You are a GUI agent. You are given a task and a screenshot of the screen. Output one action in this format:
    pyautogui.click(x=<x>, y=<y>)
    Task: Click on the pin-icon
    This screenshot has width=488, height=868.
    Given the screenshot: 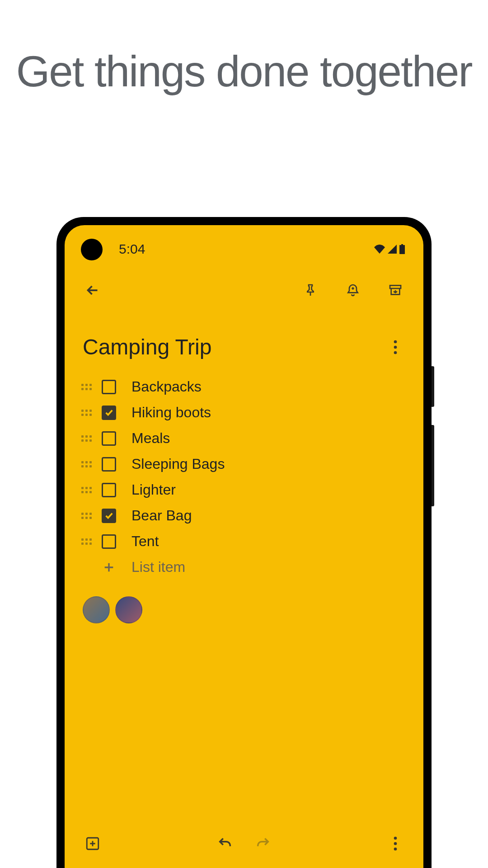 What is the action you would take?
    pyautogui.click(x=310, y=290)
    